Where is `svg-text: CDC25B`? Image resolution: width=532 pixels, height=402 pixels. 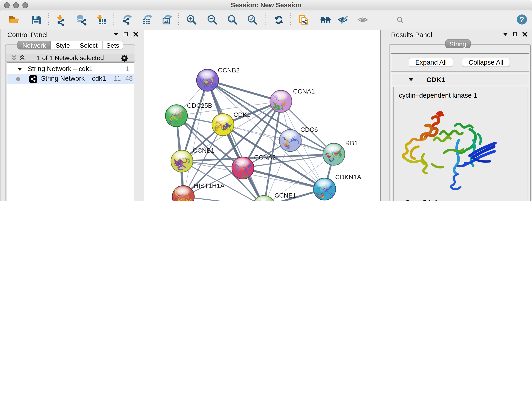 svg-text: CDC25B is located at coordinates (199, 105).